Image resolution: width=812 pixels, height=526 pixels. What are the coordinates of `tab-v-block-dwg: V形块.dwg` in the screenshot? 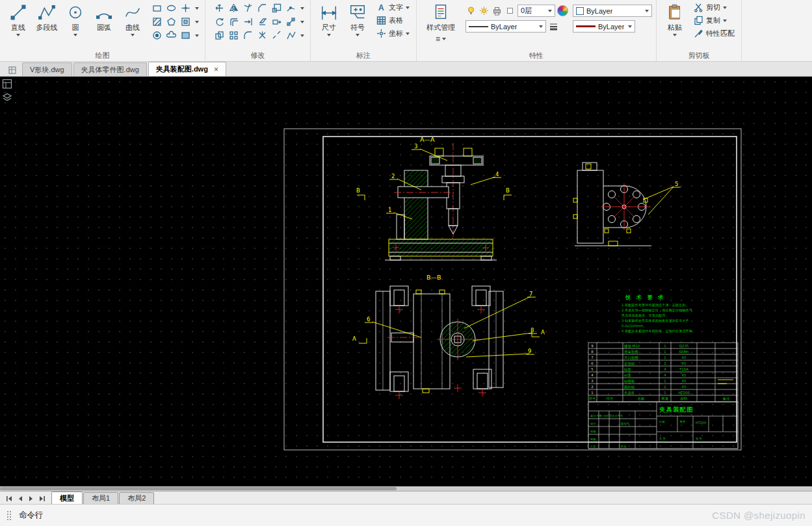 It's located at (47, 69).